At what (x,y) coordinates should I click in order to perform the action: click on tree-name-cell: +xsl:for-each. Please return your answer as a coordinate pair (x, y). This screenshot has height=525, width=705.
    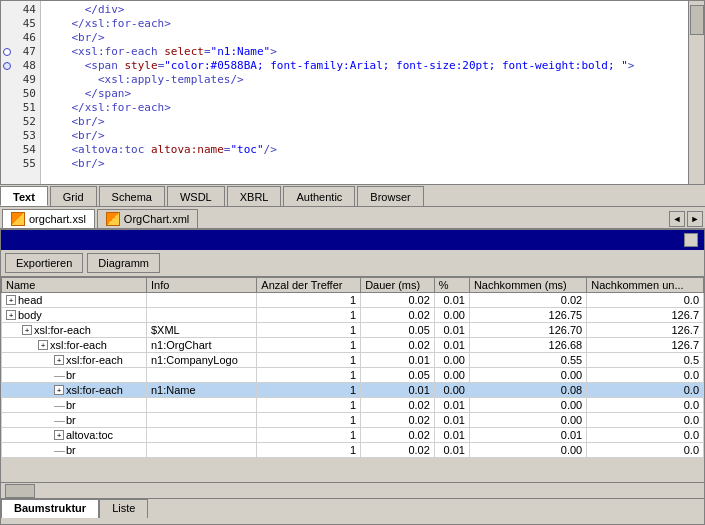
    Looking at the image, I should click on (74, 346).